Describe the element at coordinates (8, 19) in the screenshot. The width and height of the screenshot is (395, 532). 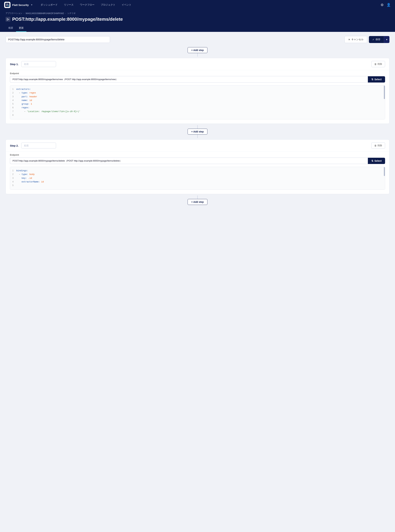
I see `terminal-icon: ▷` at that location.